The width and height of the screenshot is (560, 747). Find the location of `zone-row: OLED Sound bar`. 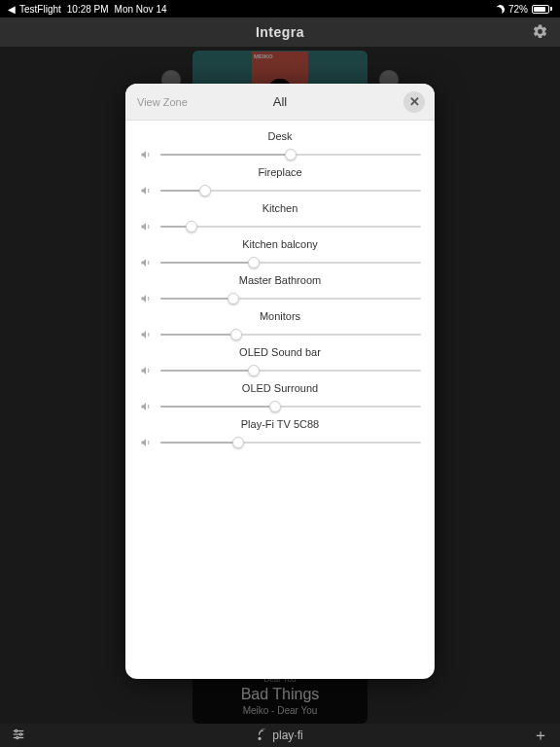

zone-row: OLED Sound bar is located at coordinates (280, 360).